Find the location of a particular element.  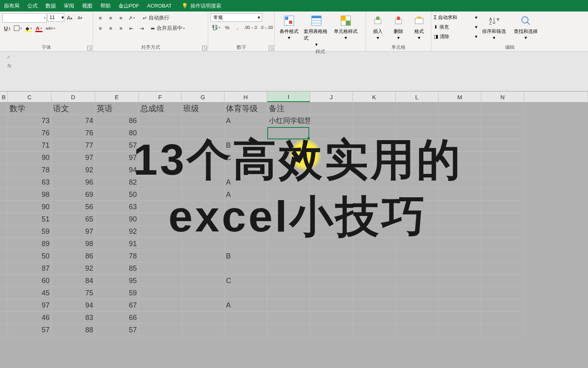

cell: 73 is located at coordinates (30, 121).